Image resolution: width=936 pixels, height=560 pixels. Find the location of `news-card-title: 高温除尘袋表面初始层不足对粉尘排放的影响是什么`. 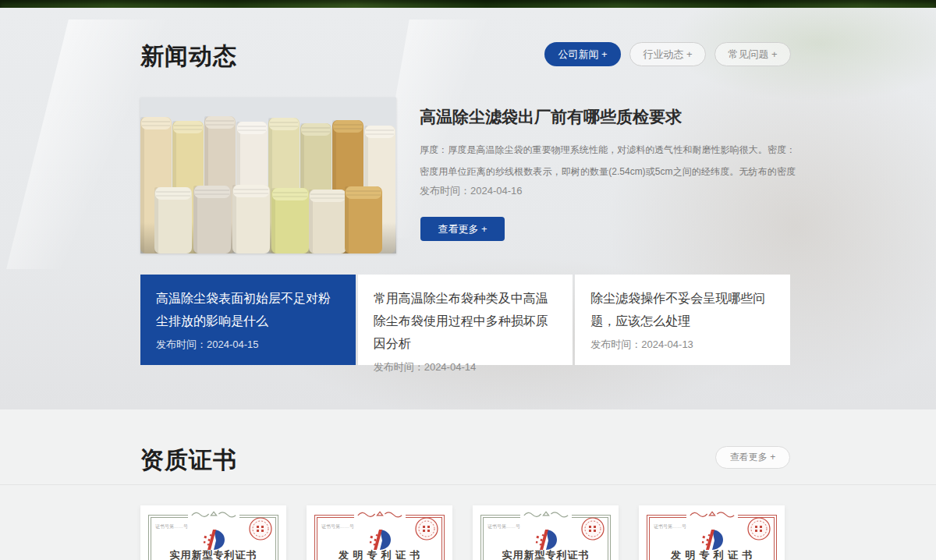

news-card-title: 高温除尘袋表面初始层不足对粉尘排放的影响是什么 is located at coordinates (248, 310).